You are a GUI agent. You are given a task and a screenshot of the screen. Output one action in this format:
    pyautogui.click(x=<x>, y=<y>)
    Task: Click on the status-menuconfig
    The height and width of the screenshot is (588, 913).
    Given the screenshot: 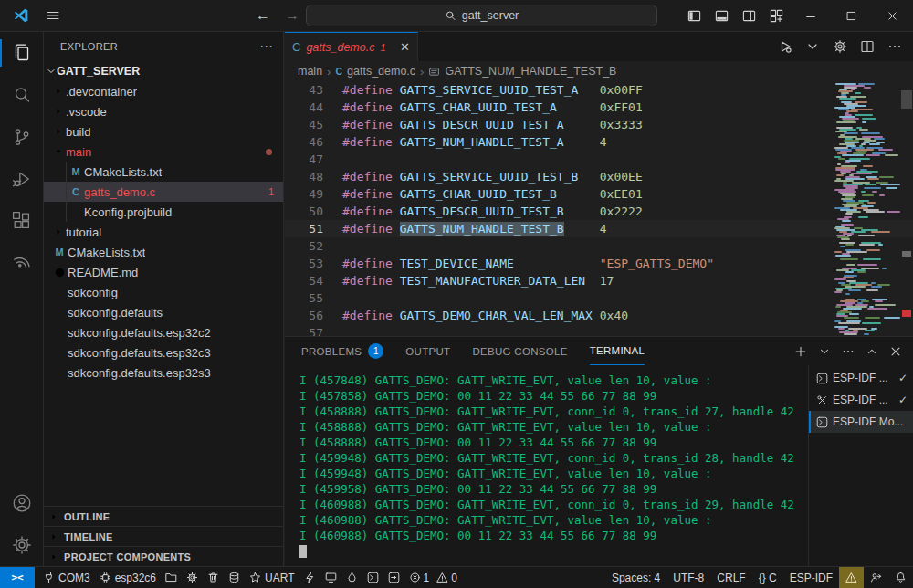 What is the action you would take?
    pyautogui.click(x=192, y=577)
    